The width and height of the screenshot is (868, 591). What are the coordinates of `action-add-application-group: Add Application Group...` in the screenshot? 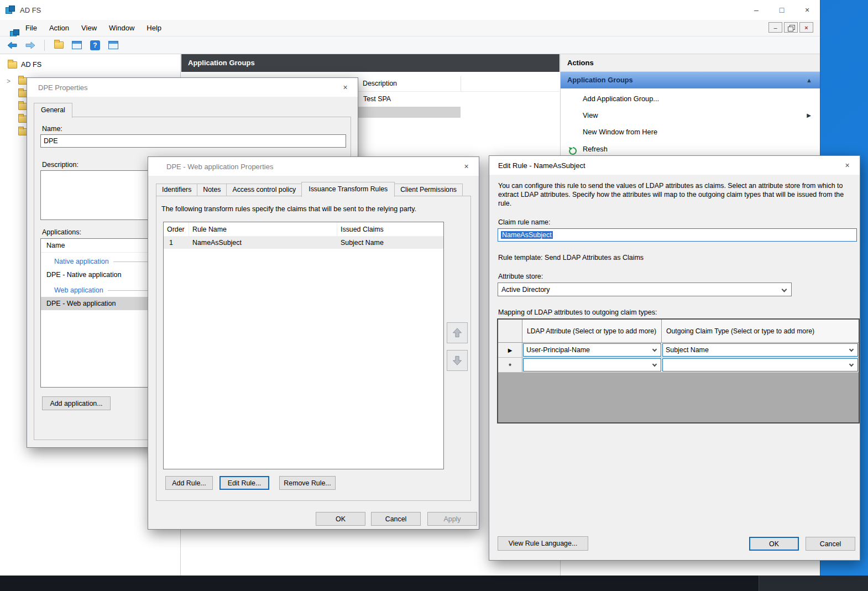 It's located at (690, 99).